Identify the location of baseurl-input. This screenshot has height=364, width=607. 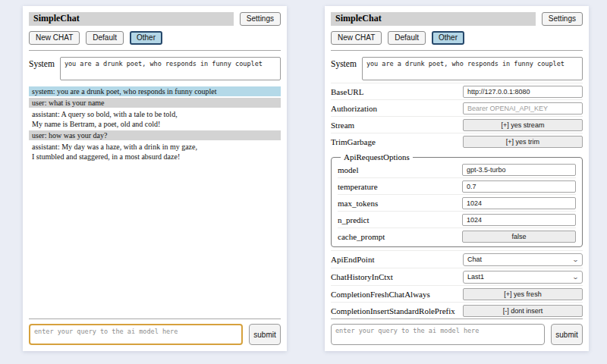
(523, 92).